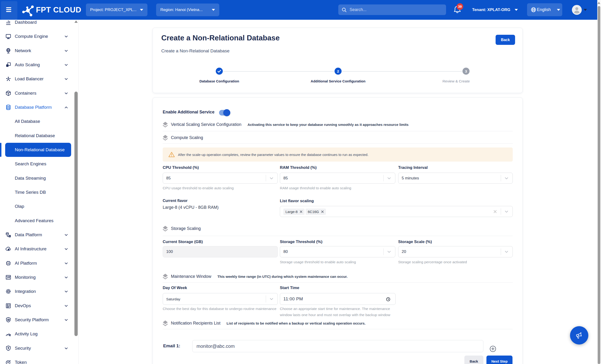 This screenshot has width=601, height=364. Describe the element at coordinates (39, 36) in the screenshot. I see `sidebar-item-compute-engine: Compute Engine` at that location.